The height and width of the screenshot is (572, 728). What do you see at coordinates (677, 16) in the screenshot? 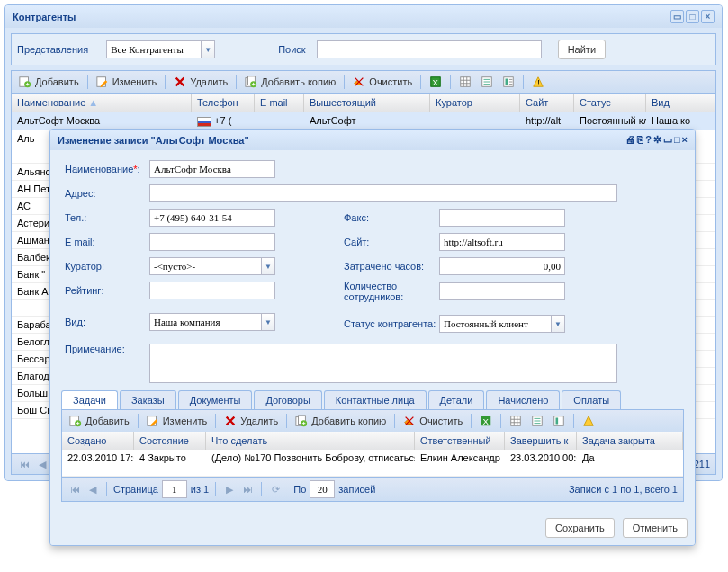
I see `minimize-icon: ▭` at bounding box center [677, 16].